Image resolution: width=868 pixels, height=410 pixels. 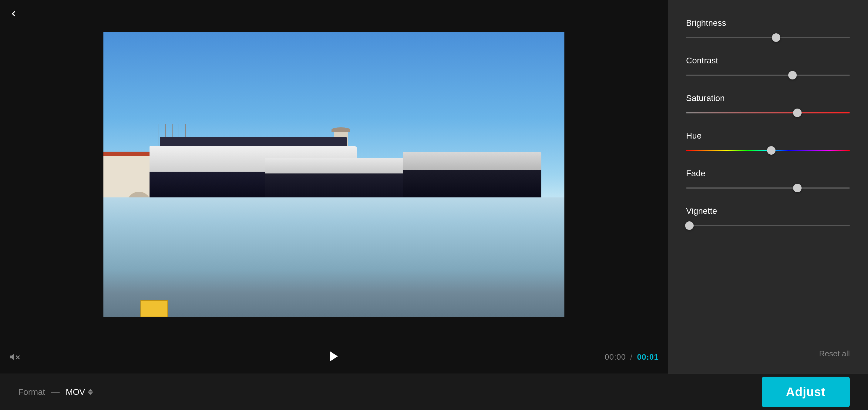 I want to click on reset-all-section: Reset all, so click(x=768, y=351).